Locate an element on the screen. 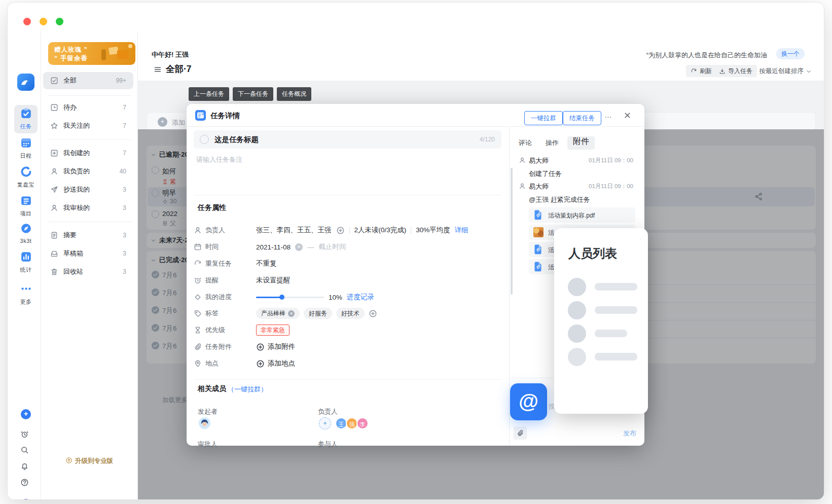  tag-chip: 好服务 is located at coordinates (318, 313).